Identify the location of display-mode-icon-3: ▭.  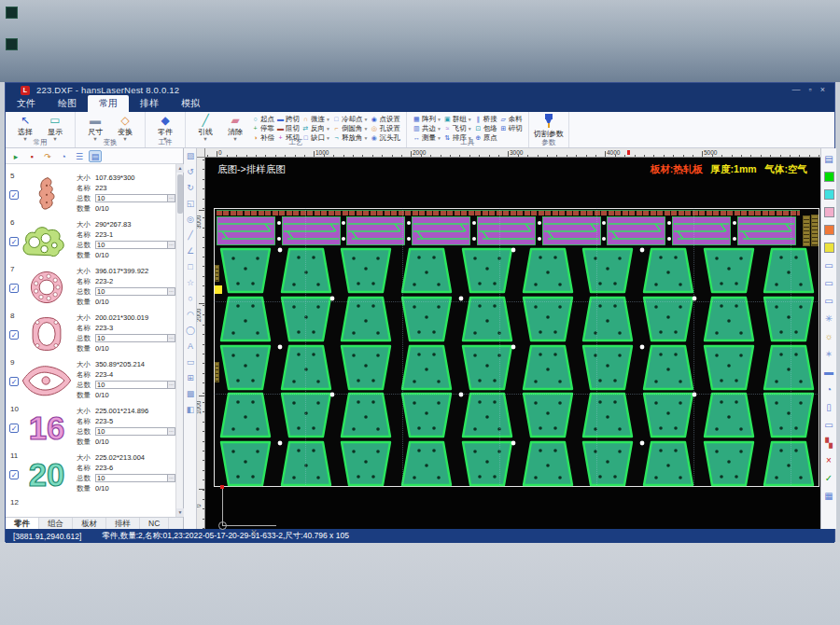
(829, 300).